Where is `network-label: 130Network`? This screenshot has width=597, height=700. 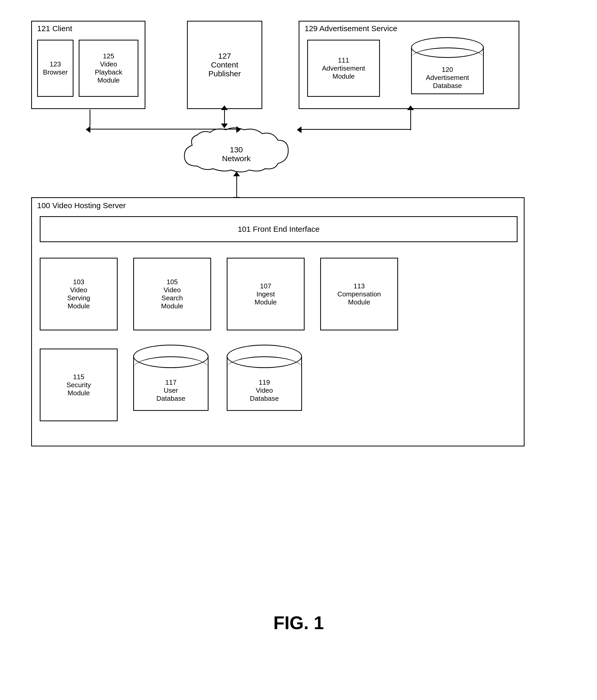 network-label: 130Network is located at coordinates (236, 154).